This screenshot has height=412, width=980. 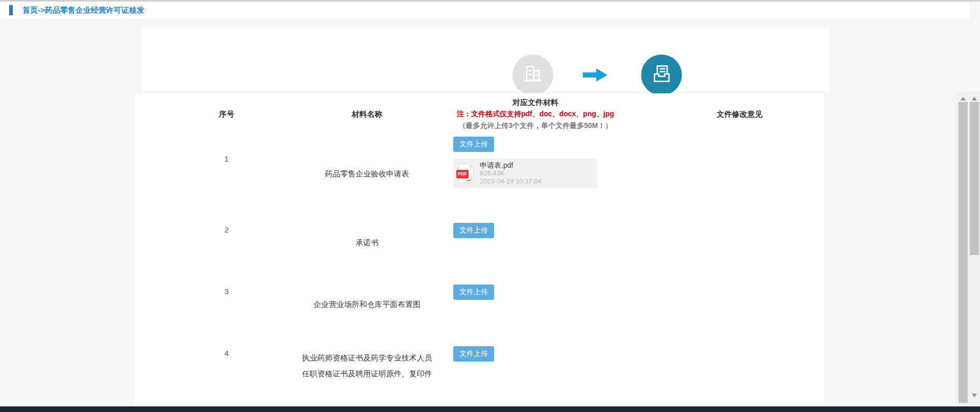 I want to click on table-row: 2 承诺书 文件上传, so click(x=479, y=252).